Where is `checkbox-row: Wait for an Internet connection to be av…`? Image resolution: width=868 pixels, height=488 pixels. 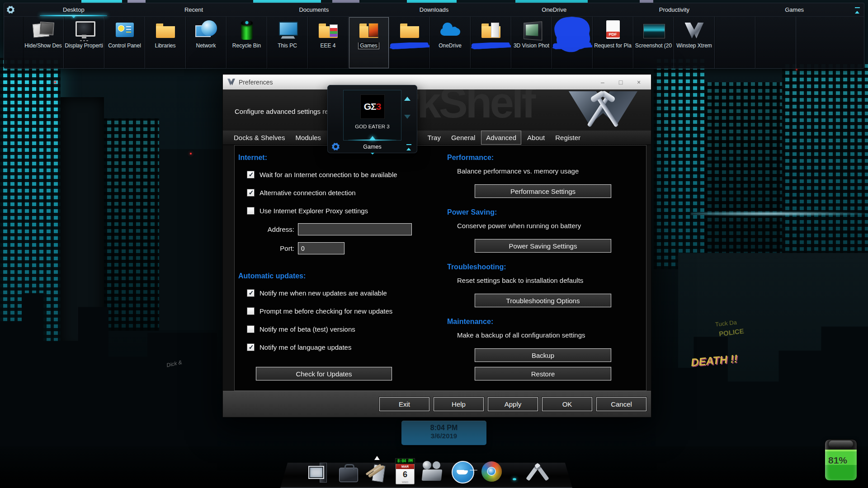
checkbox-row: Wait for an Internet connection to be av… is located at coordinates (322, 174).